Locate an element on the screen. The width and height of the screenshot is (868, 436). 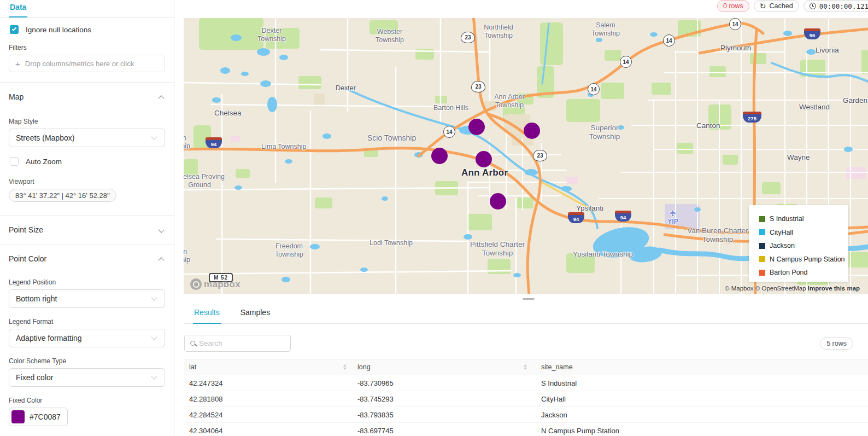
map-label: Ypsilanti Township is located at coordinates (603, 254).